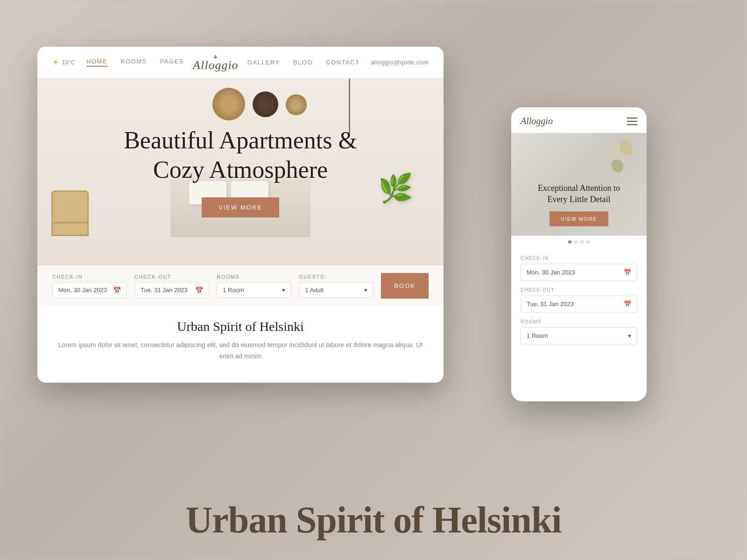 This screenshot has width=747, height=560. Describe the element at coordinates (579, 290) in the screenshot. I see `mobile-checkout-label: CHECK-OUT` at that location.